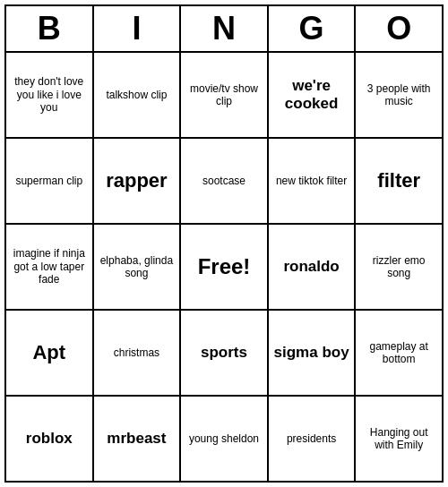 The image size is (448, 487). Describe the element at coordinates (225, 439) in the screenshot. I see `bingo-cell-4-2: young sheldon` at that location.